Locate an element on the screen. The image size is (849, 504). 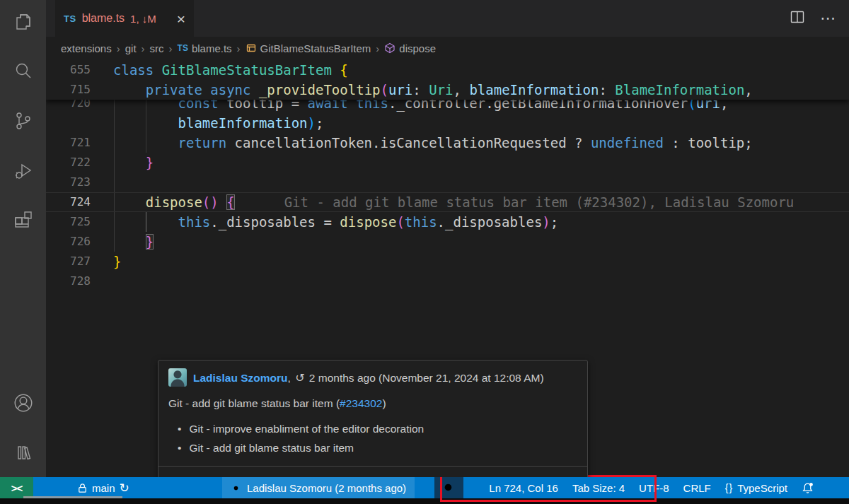
window-bottom-edge is located at coordinates (424, 501).